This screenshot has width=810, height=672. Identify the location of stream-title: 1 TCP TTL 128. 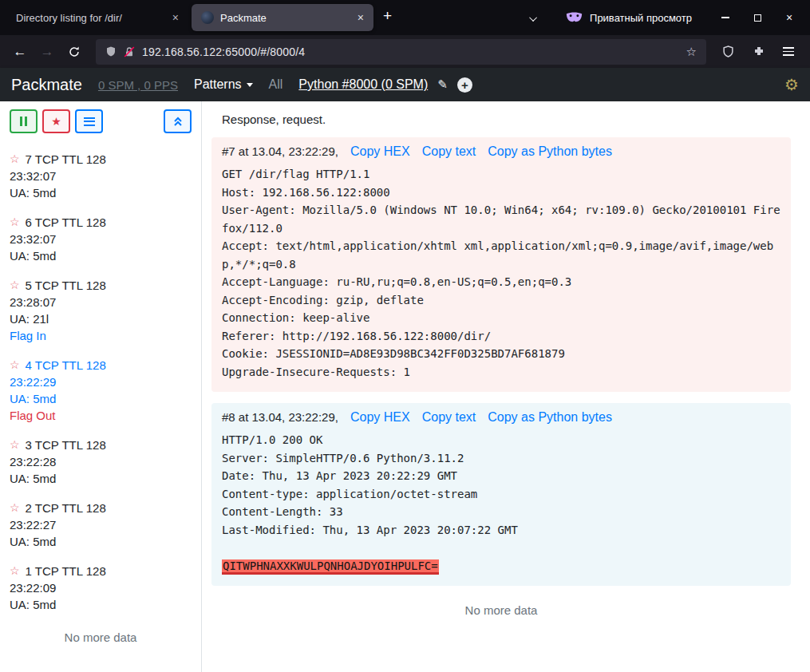
(65, 571).